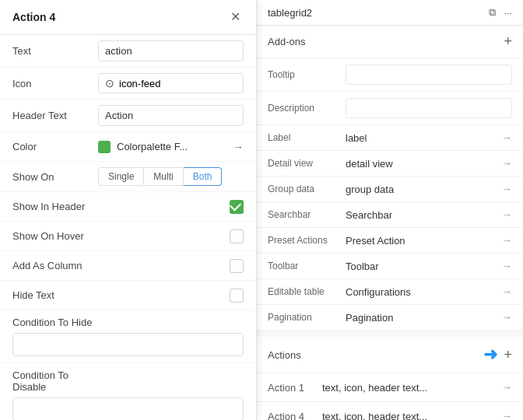  What do you see at coordinates (492, 12) in the screenshot?
I see `copy-icon: ⧉` at bounding box center [492, 12].